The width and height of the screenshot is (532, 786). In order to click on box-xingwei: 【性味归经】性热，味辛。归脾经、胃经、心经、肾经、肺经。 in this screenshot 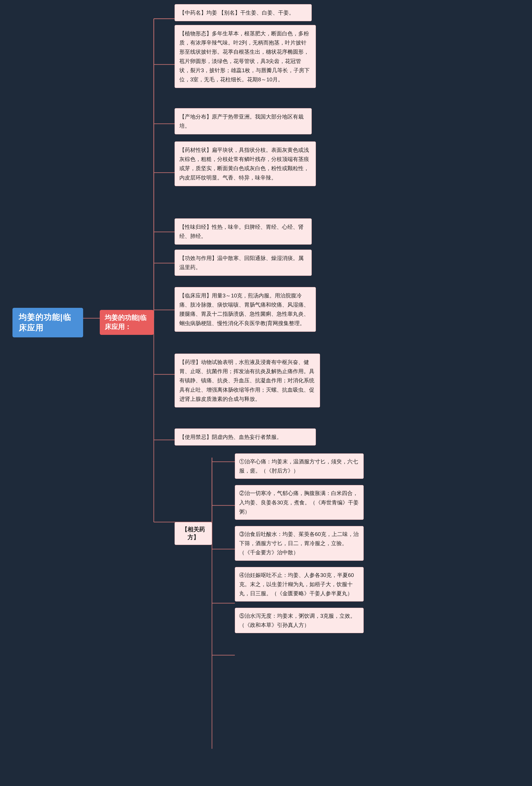, I will do `click(243, 231)`.